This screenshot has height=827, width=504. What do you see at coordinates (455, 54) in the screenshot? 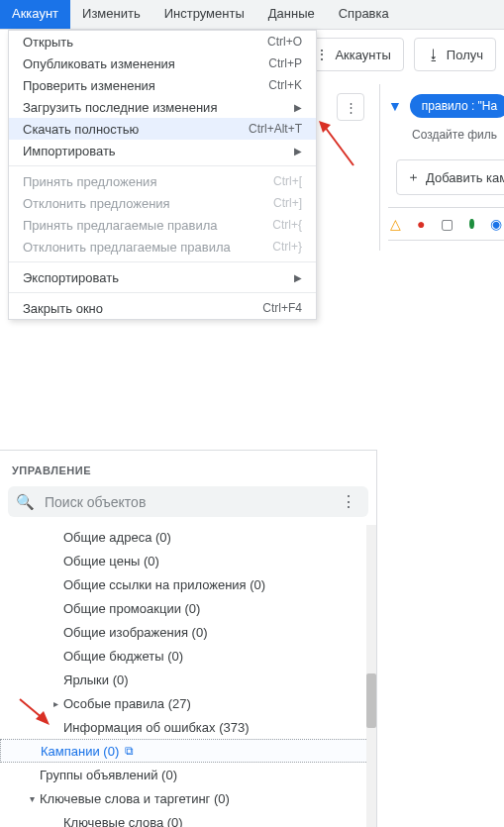
I see `get-button: ⭳ Получ` at bounding box center [455, 54].